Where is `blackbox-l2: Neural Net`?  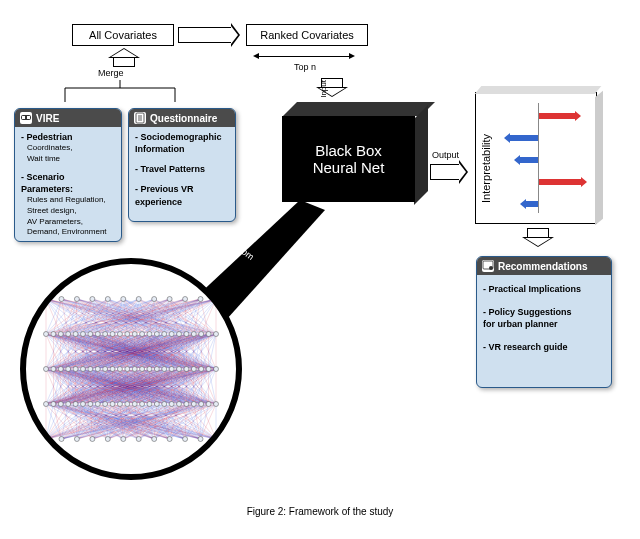 blackbox-l2: Neural Net is located at coordinates (349, 168).